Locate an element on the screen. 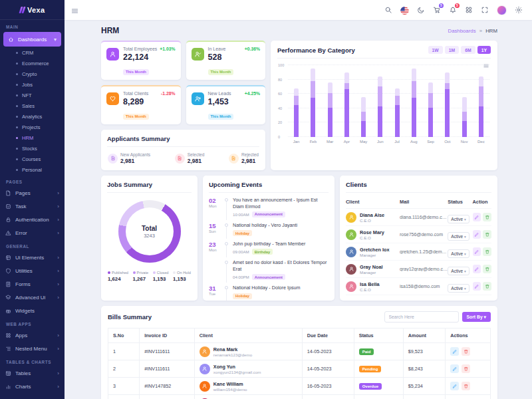  bar-jan is located at coordinates (297, 101).